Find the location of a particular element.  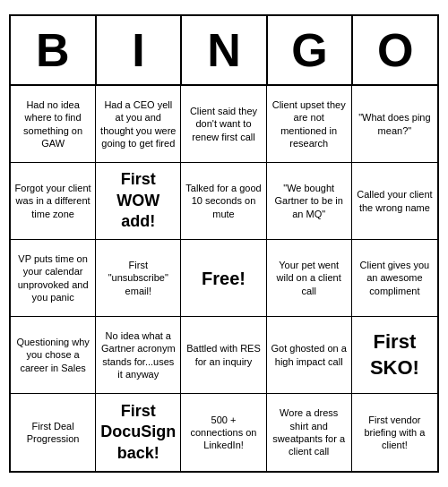

bingo-cell-6: First WOW add! is located at coordinates (138, 201).